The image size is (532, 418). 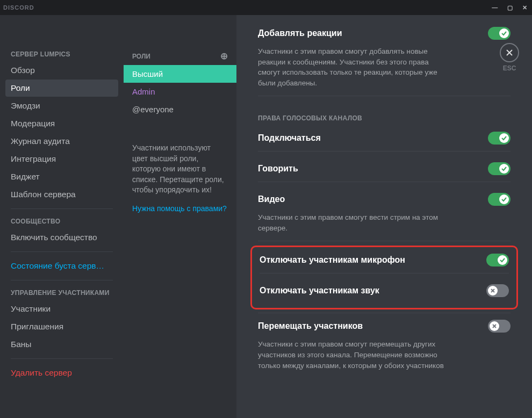 I want to click on add-role-icon: ⊕, so click(x=224, y=56).